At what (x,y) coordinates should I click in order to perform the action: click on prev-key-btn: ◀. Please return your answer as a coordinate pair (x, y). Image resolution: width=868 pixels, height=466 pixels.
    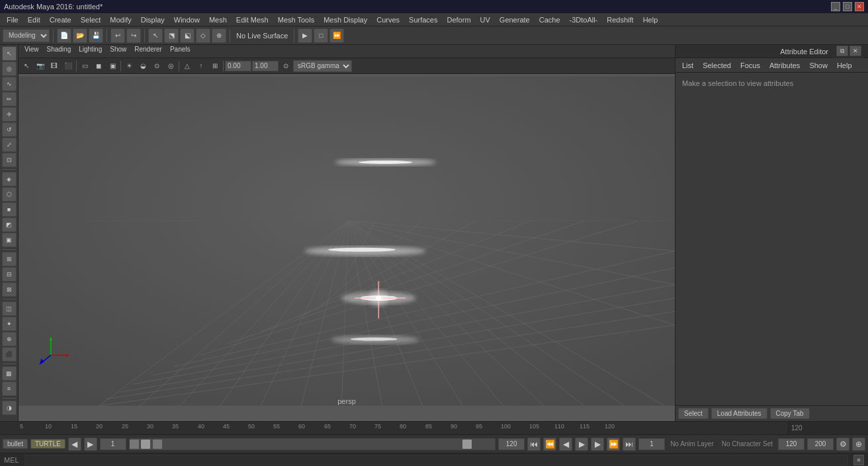
    Looking at the image, I should click on (566, 444).